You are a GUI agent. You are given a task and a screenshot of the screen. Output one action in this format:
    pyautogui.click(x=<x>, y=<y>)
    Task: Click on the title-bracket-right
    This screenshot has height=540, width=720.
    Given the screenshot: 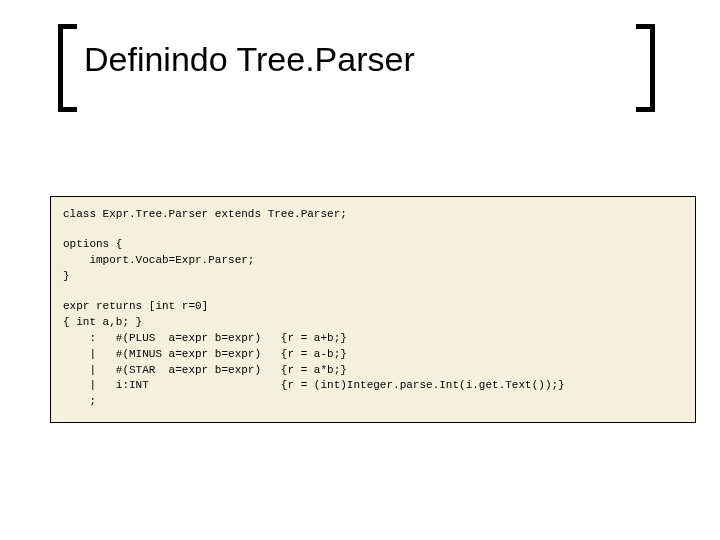 What is the action you would take?
    pyautogui.click(x=646, y=68)
    